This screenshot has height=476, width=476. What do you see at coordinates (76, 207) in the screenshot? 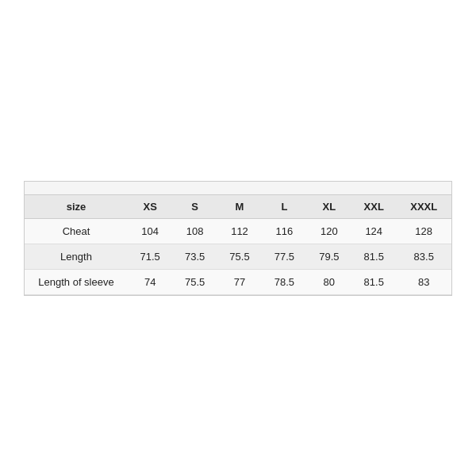
I see `header-cell-size: size` at bounding box center [76, 207].